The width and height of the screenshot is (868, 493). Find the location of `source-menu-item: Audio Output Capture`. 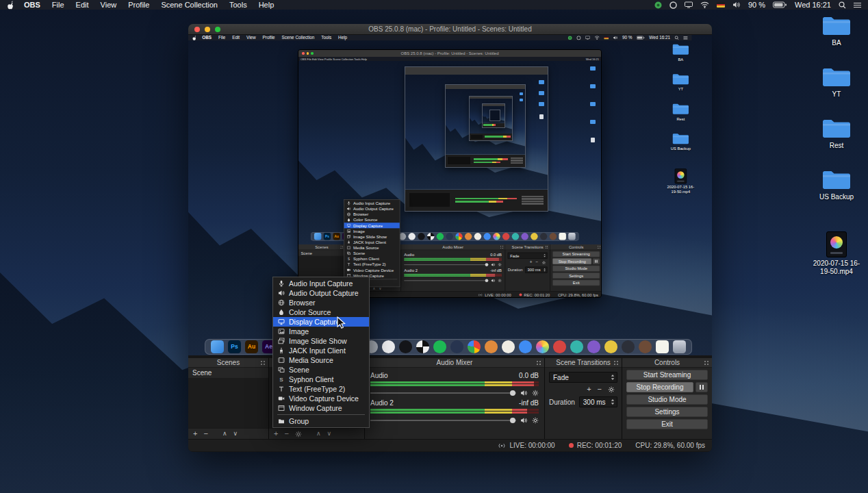

source-menu-item: Audio Output Capture is located at coordinates (321, 293).